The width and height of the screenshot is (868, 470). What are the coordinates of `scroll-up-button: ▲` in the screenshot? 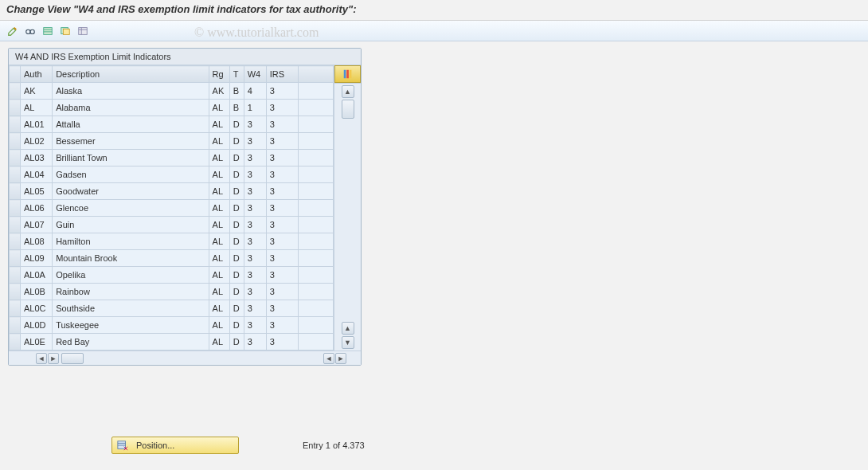 It's located at (348, 92).